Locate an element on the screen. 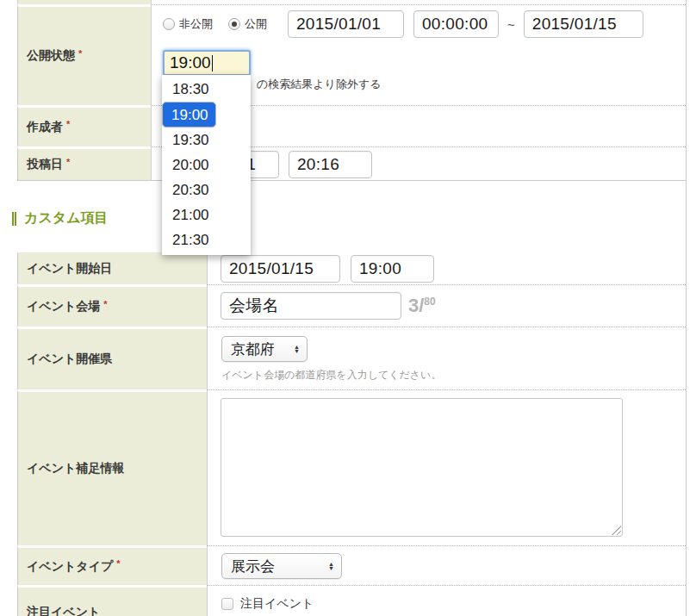  row-label: イベント補足情報 is located at coordinates (76, 469).